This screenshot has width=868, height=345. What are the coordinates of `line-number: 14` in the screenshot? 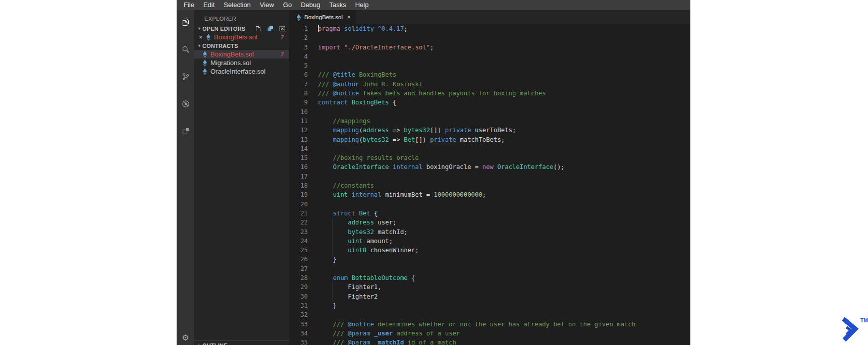 It's located at (304, 149).